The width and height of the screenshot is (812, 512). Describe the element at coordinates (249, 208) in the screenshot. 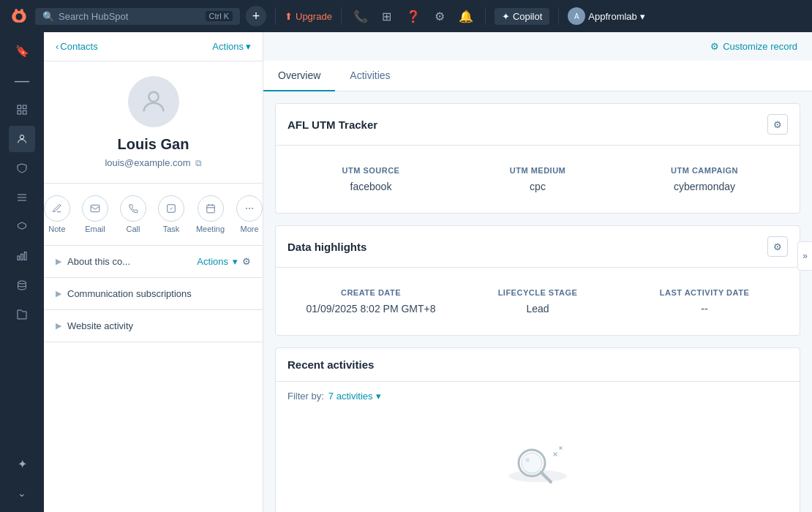

I see `more-button` at that location.